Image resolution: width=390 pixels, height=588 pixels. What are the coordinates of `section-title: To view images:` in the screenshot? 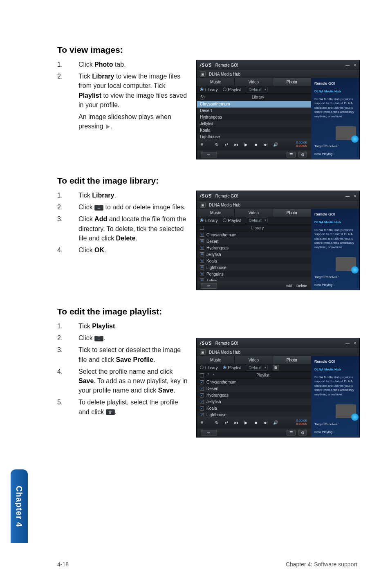 It's located at (207, 50).